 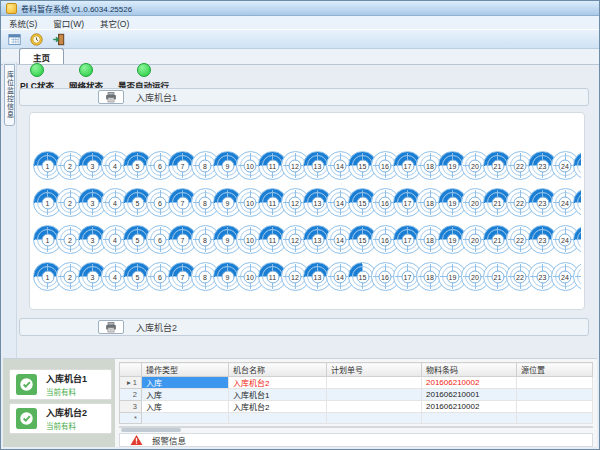 What do you see at coordinates (66, 418) in the screenshot?
I see `card-text: 入库机台2 当前有料` at bounding box center [66, 418].